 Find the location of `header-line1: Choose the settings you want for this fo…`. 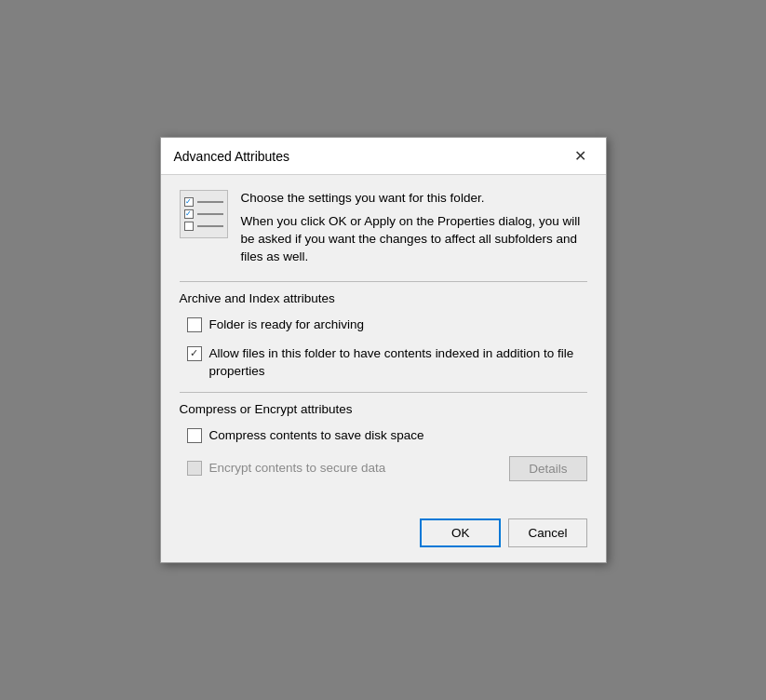

header-line1: Choose the settings you want for this fo… is located at coordinates (414, 199).